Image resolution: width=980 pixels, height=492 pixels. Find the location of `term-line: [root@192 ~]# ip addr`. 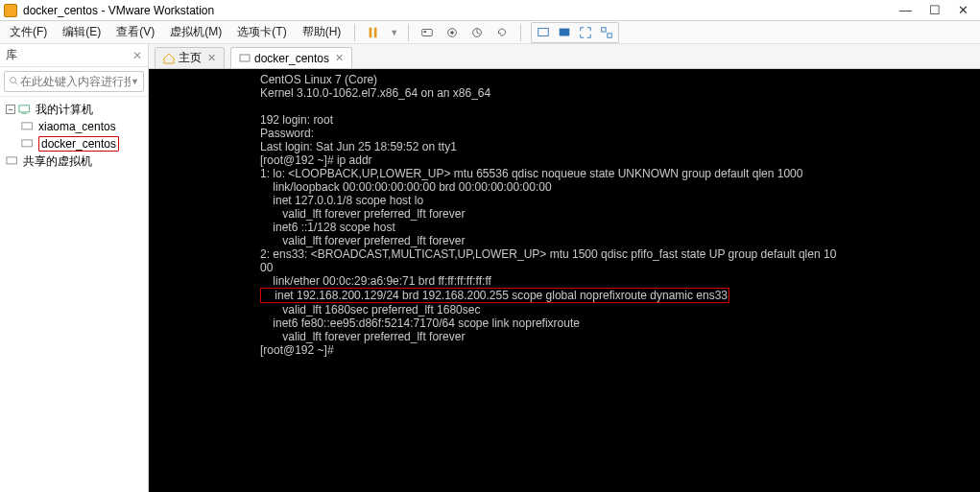

term-line: [root@192 ~]# ip addr is located at coordinates (317, 160).